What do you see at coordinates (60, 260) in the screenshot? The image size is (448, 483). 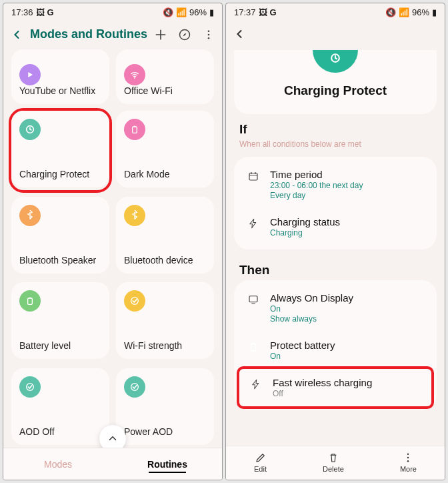 I see `routine-label: Bluetooth Speaker` at bounding box center [60, 260].